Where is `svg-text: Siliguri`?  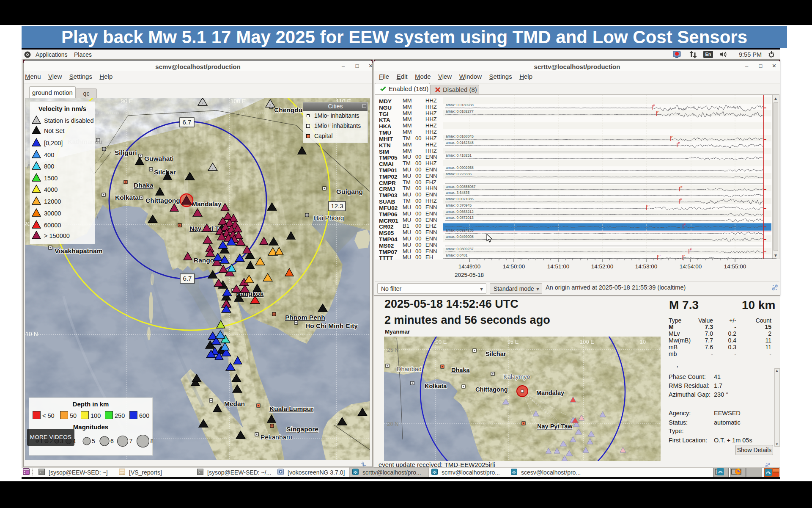 svg-text: Siliguri is located at coordinates (126, 152).